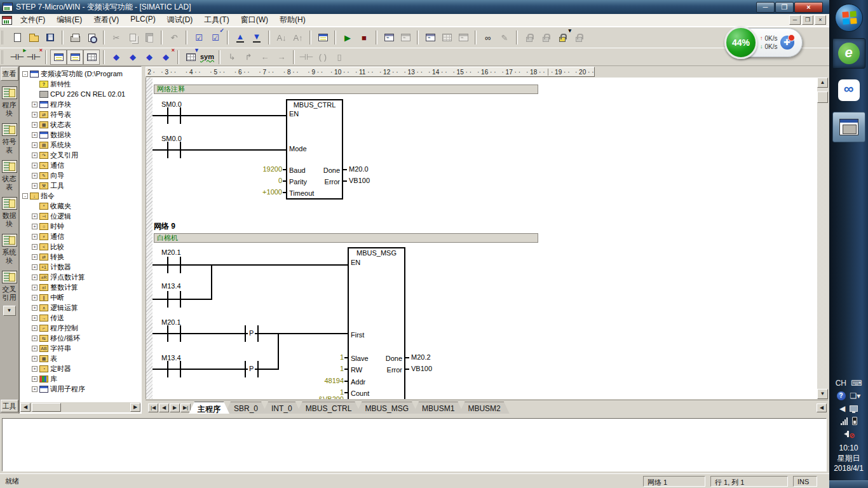 This screenshot has height=488, width=868. Describe the element at coordinates (322, 381) in the screenshot. I see `param-value: 48194` at that location.